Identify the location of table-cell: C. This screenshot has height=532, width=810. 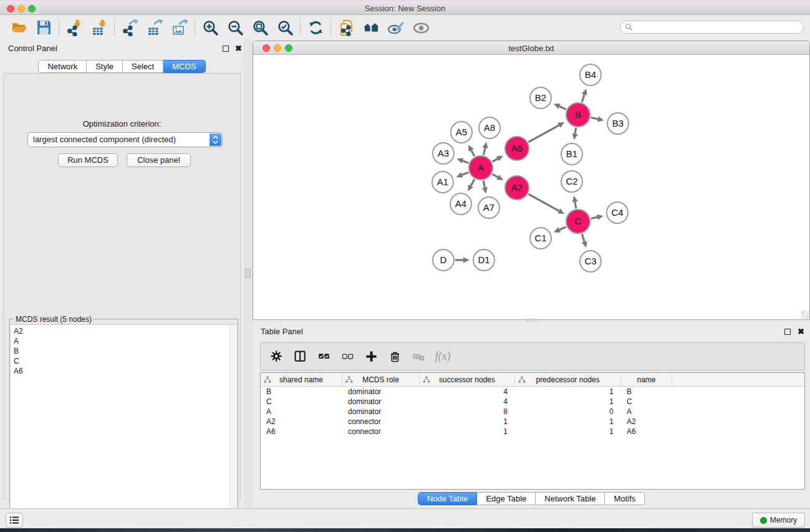
(302, 402).